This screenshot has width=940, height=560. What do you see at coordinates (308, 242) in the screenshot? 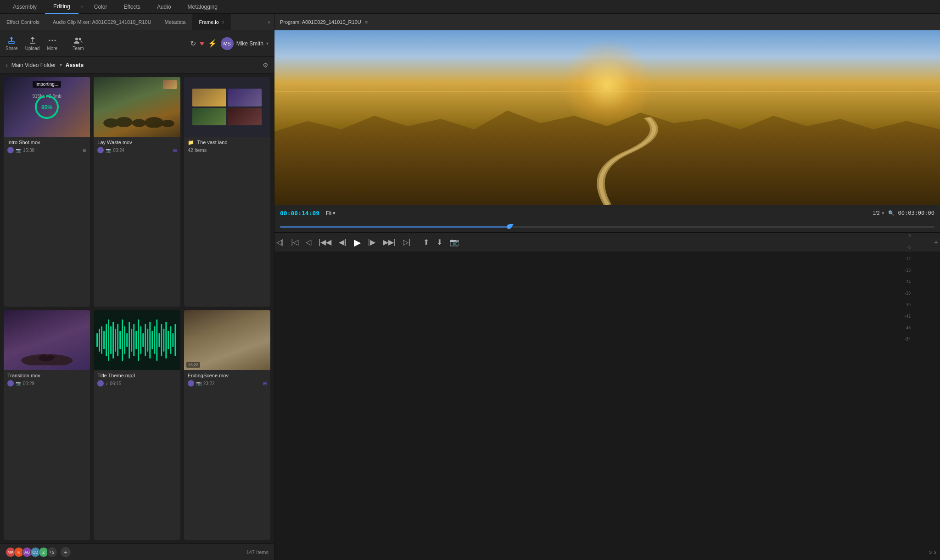
I see `step-back-button: ◁` at bounding box center [308, 242].